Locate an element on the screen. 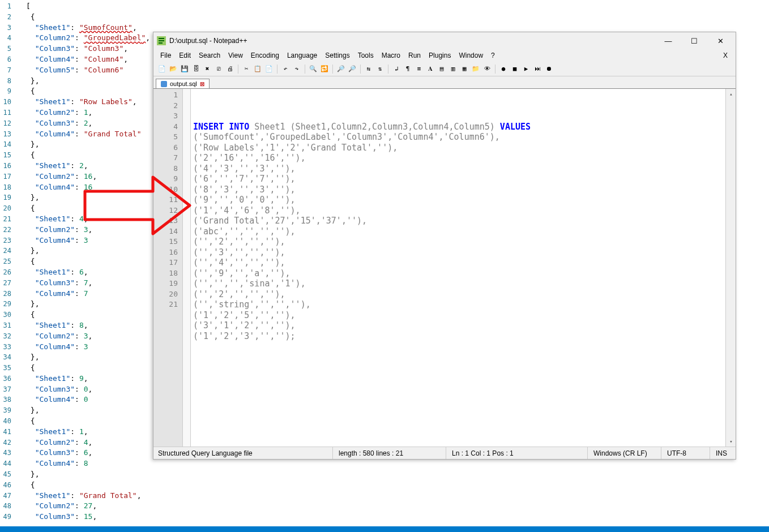  playn-icon: ⏭ is located at coordinates (537, 69).